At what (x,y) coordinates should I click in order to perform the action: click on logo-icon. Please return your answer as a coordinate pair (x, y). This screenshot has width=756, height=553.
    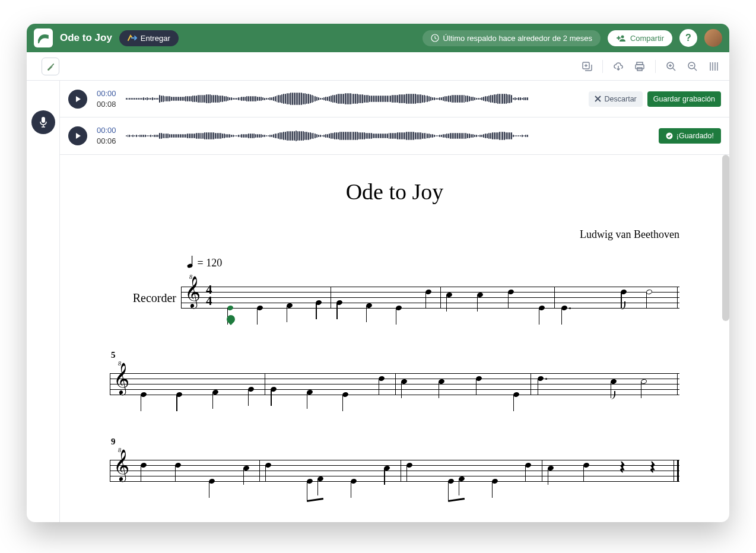
    Looking at the image, I should click on (43, 38).